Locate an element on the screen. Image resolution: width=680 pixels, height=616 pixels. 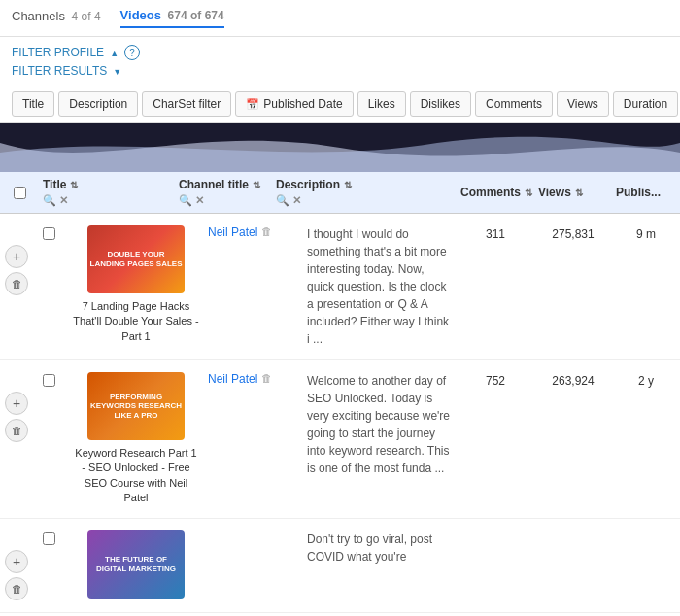
row-description-cell: I thought I would do something that's a … is located at coordinates (379, 287).